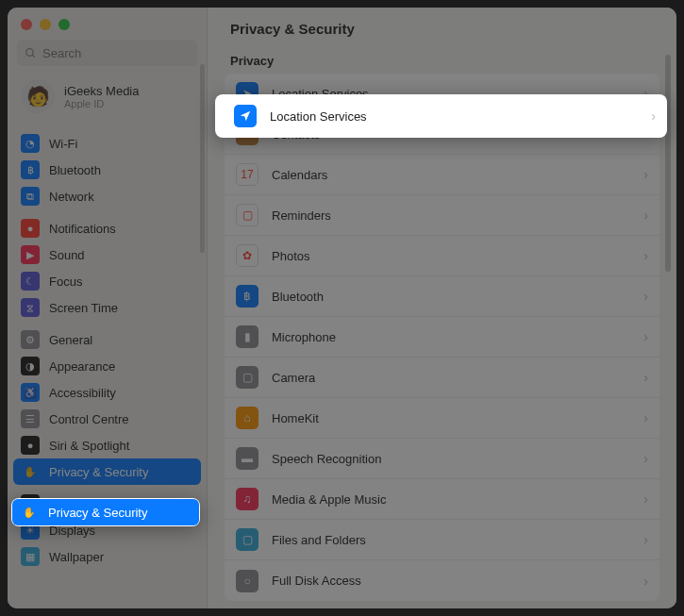 Image resolution: width=684 pixels, height=616 pixels. What do you see at coordinates (319, 540) in the screenshot?
I see `row-label: Files and Folders` at bounding box center [319, 540].